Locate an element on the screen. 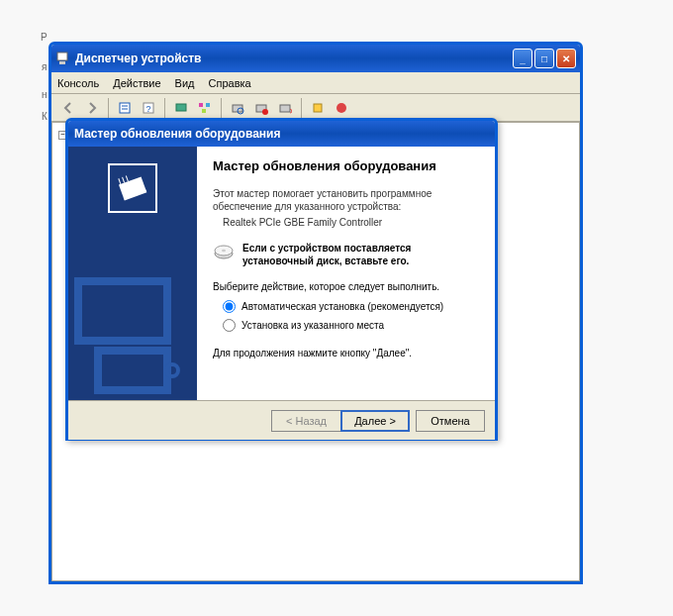 Image resolution: width=673 pixels, height=616 pixels. close-button: ✕ is located at coordinates (566, 58).